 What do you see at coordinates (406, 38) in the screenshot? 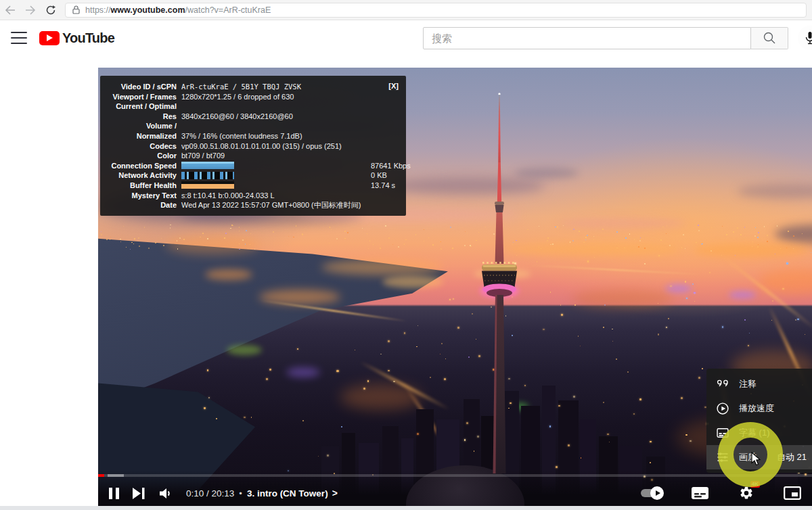
I see `youtube-header: YouTube` at bounding box center [406, 38].